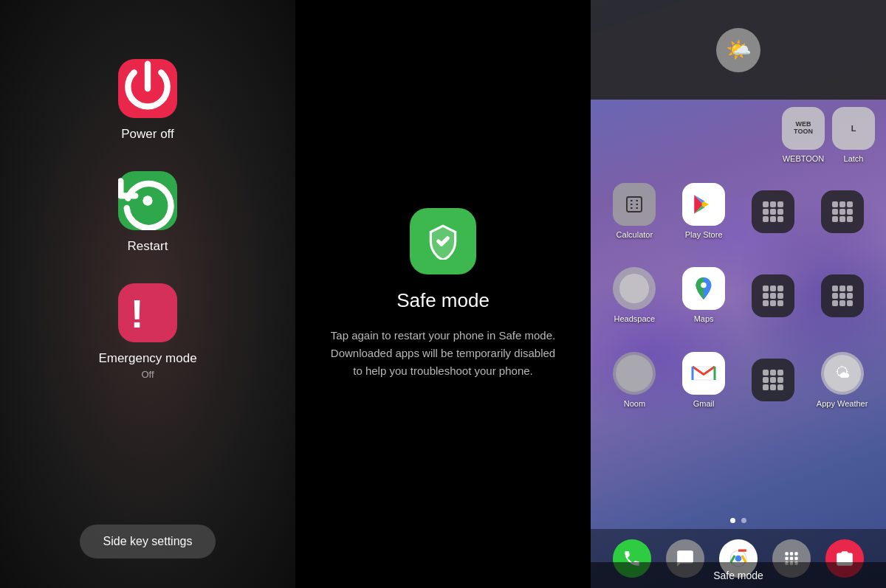 Image resolution: width=886 pixels, height=588 pixels. What do you see at coordinates (803, 136) in the screenshot?
I see `app-item-webtoon: WEBTOON WEBTOON` at bounding box center [803, 136].